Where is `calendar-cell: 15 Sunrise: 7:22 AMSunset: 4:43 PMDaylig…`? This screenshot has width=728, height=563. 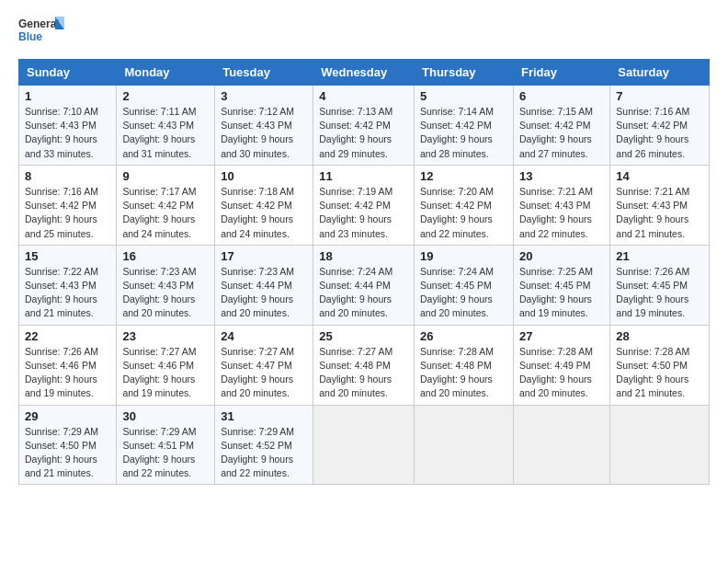 calendar-cell: 15 Sunrise: 7:22 AMSunset: 4:43 PMDaylig… is located at coordinates (68, 285).